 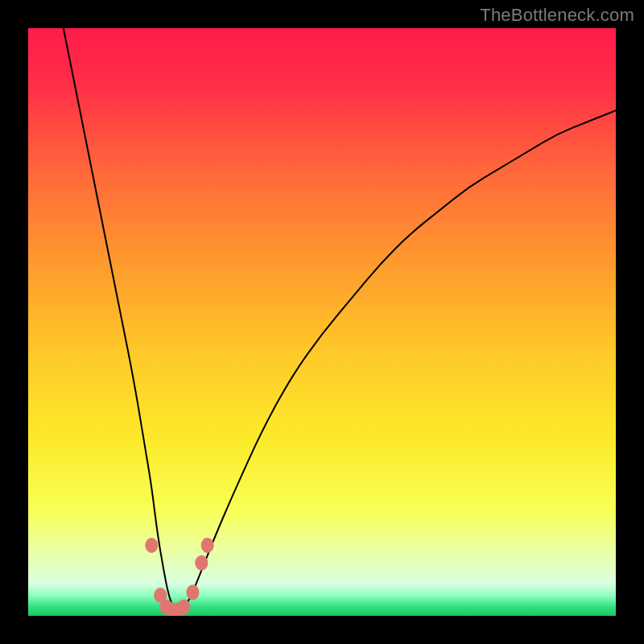 What do you see at coordinates (179, 576) in the screenshot?
I see `markers-group` at bounding box center [179, 576].